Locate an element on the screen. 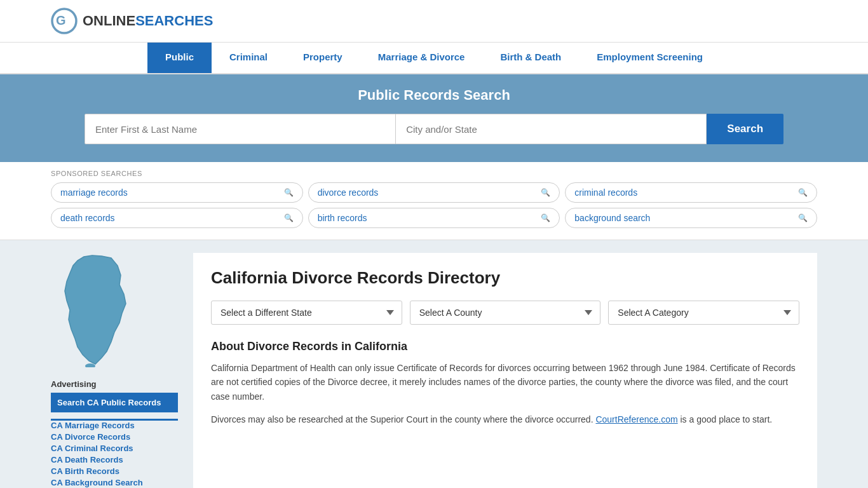 This screenshot has width=868, height=488. sidebar-link-background: CA Background Search is located at coordinates (114, 483).